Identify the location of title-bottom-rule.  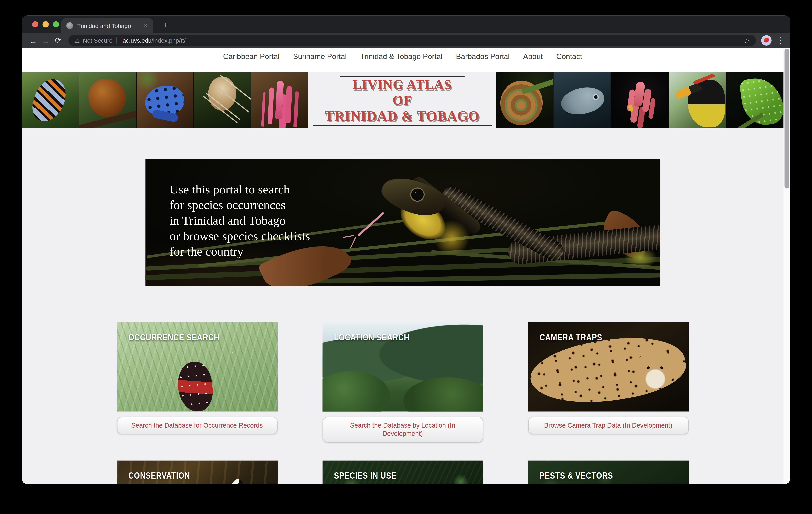
(402, 125).